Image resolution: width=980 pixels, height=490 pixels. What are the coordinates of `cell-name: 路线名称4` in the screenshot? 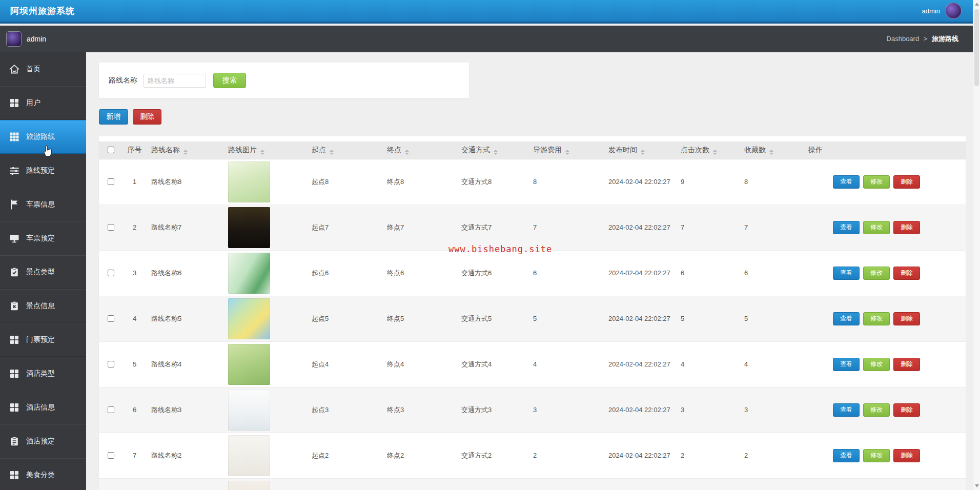 It's located at (186, 364).